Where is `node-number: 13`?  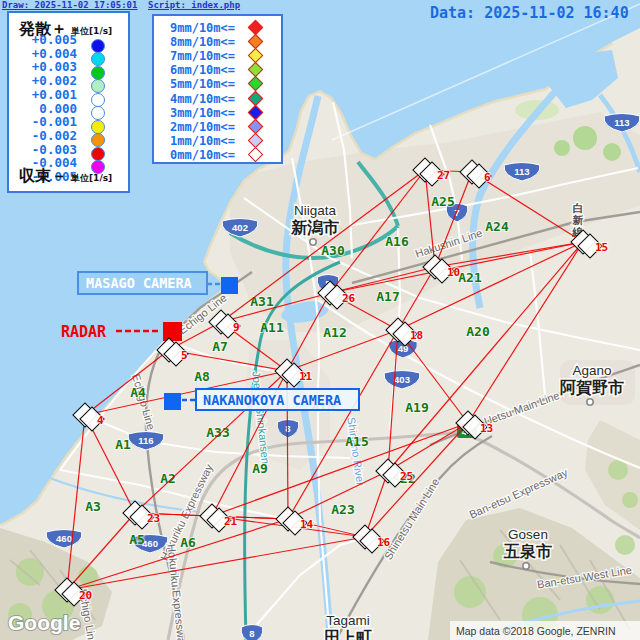 node-number: 13 is located at coordinates (486, 428).